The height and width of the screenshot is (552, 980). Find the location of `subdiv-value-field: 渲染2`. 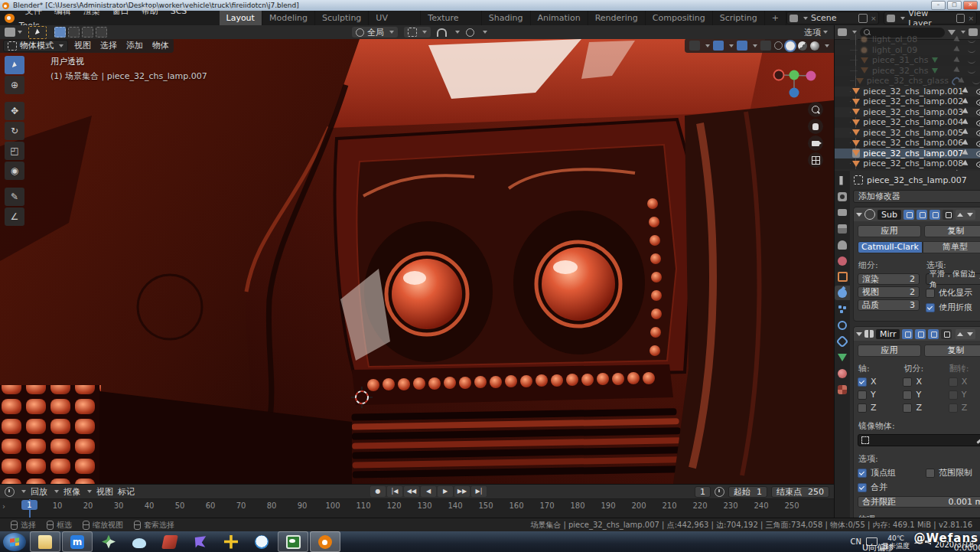

subdiv-value-field: 渲染2 is located at coordinates (889, 279).